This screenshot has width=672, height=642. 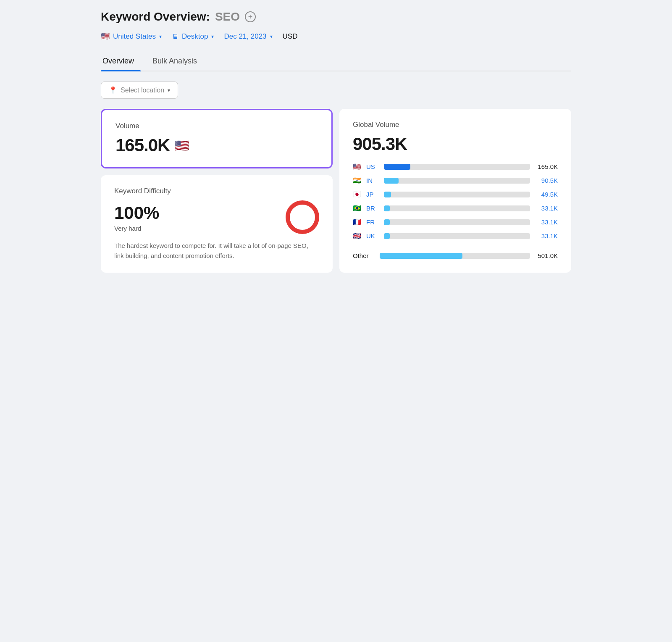 What do you see at coordinates (160, 37) in the screenshot?
I see `location-chevron-icon: ▾` at bounding box center [160, 37].